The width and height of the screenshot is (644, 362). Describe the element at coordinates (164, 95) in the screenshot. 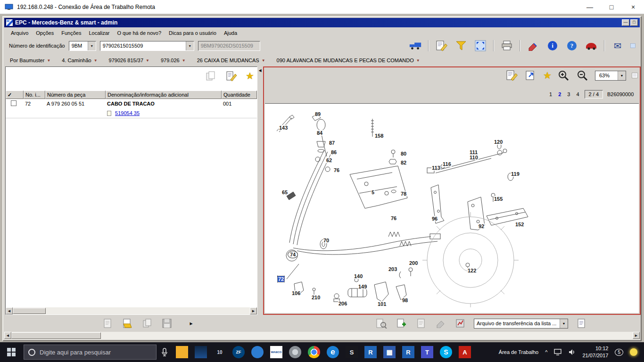

I see `column-header-description: Denominação/informação adicional` at that location.